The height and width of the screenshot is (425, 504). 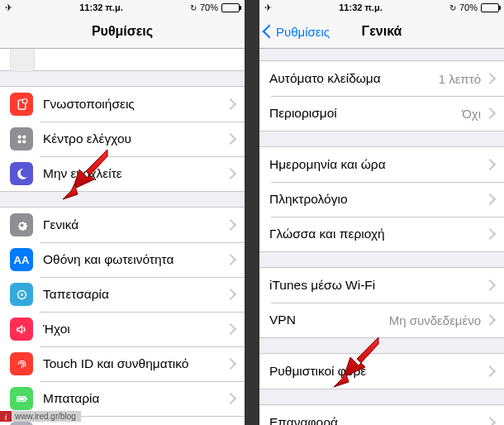 I want to click on row-label: Ήχοι, so click(x=135, y=329).